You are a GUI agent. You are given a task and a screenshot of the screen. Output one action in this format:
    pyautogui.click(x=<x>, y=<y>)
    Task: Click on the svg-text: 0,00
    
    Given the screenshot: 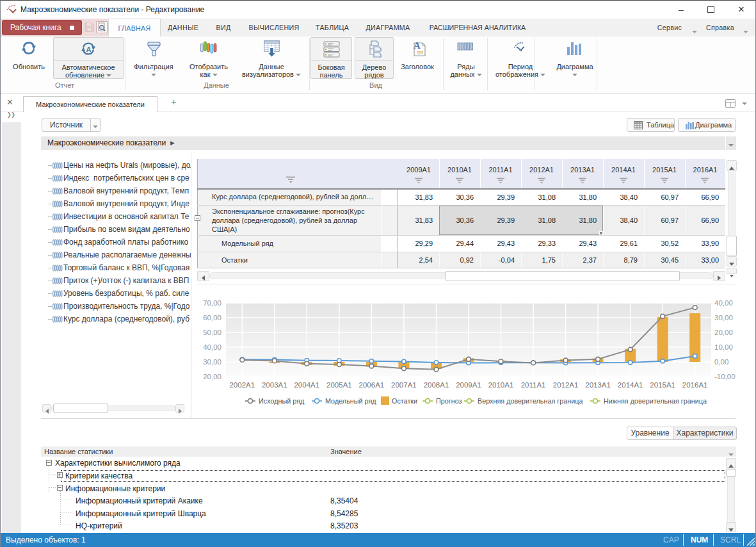 What is the action you would take?
    pyautogui.click(x=721, y=362)
    